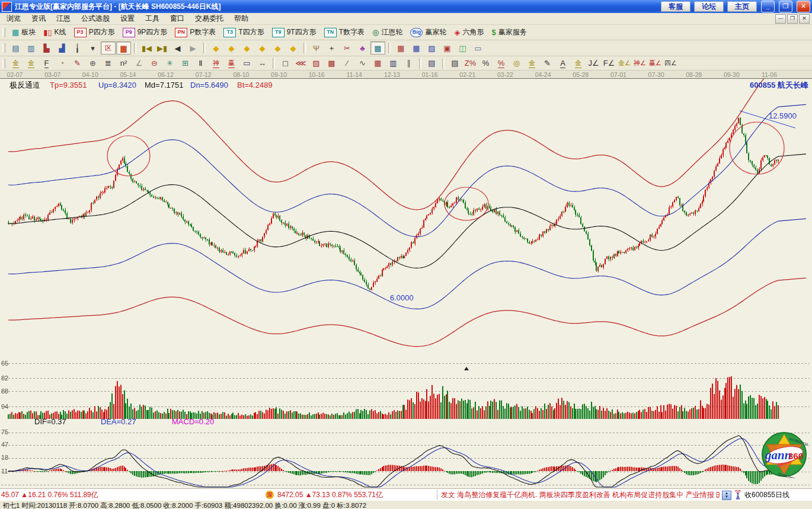 The height and width of the screenshot is (509, 812). I want to click on zone-tool-icon: ▩, so click(378, 48).